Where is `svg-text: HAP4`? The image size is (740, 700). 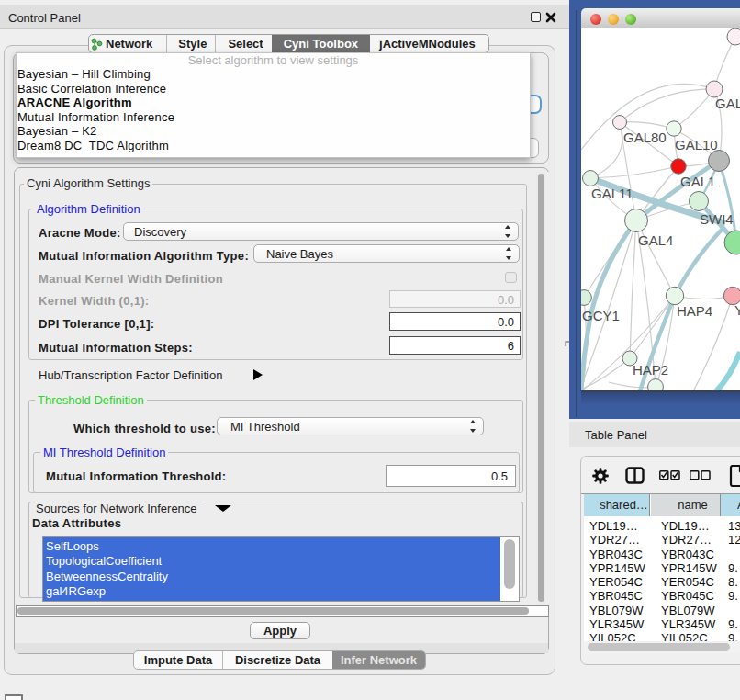 svg-text: HAP4 is located at coordinates (694, 310).